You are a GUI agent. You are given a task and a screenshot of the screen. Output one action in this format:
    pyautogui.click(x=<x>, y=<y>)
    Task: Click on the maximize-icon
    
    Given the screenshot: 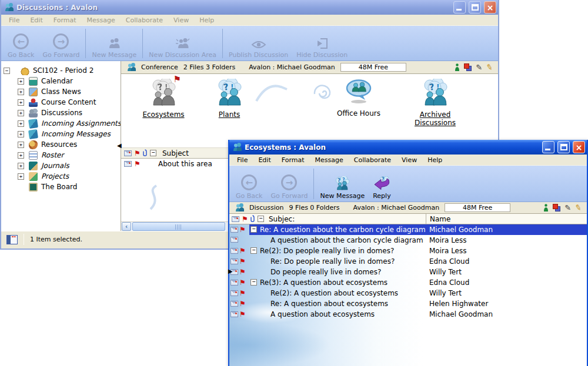 What is the action you would take?
    pyautogui.click(x=564, y=147)
    